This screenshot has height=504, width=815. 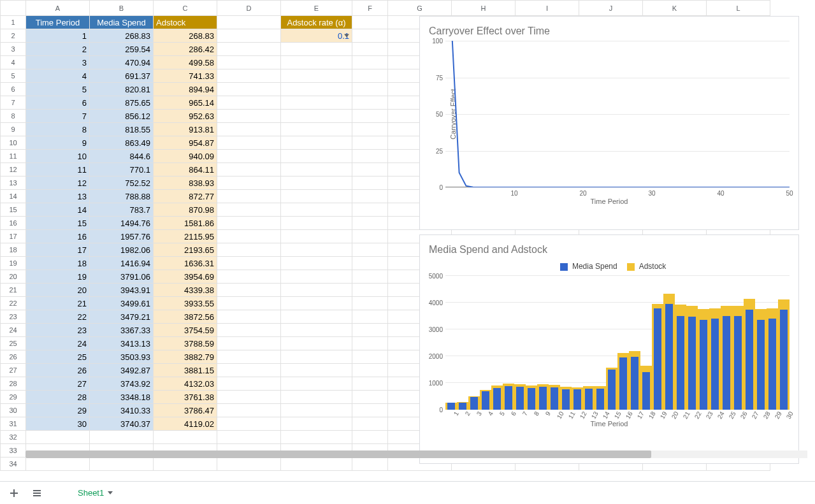 I want to click on row-header-7: 7, so click(x=13, y=103).